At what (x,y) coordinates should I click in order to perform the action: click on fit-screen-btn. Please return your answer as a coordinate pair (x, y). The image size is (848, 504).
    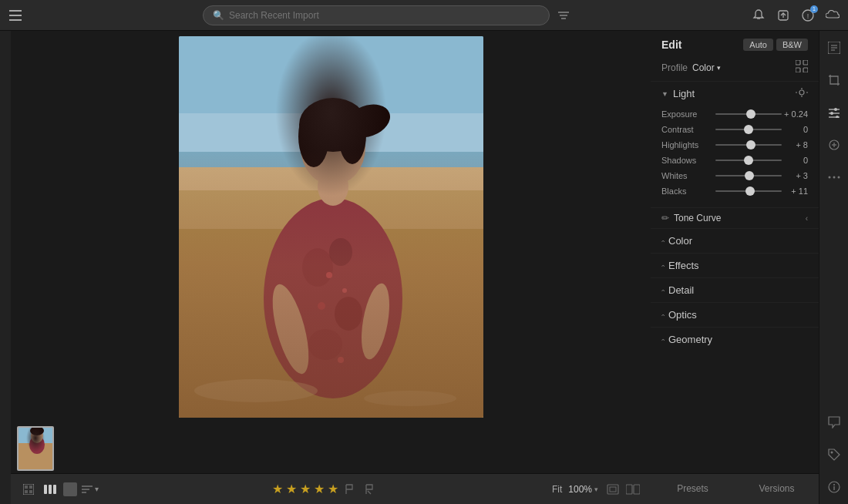
    Looking at the image, I should click on (613, 489).